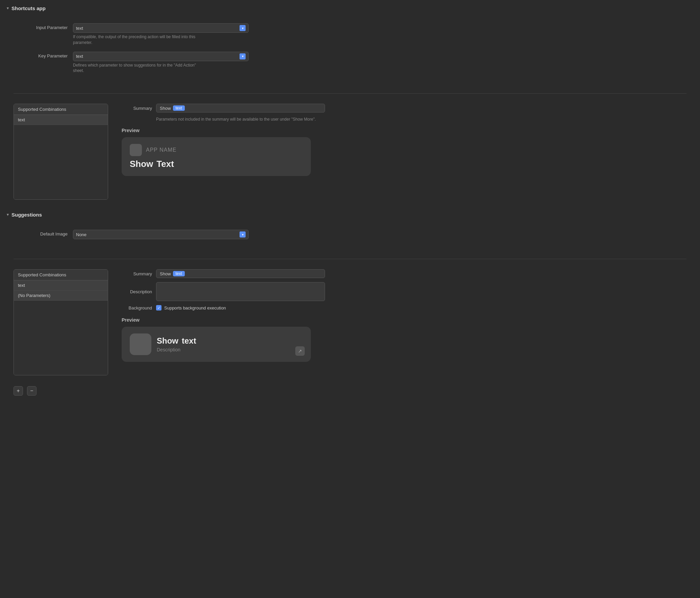  What do you see at coordinates (137, 308) in the screenshot?
I see `suggestions-background-label: Background` at bounding box center [137, 308].